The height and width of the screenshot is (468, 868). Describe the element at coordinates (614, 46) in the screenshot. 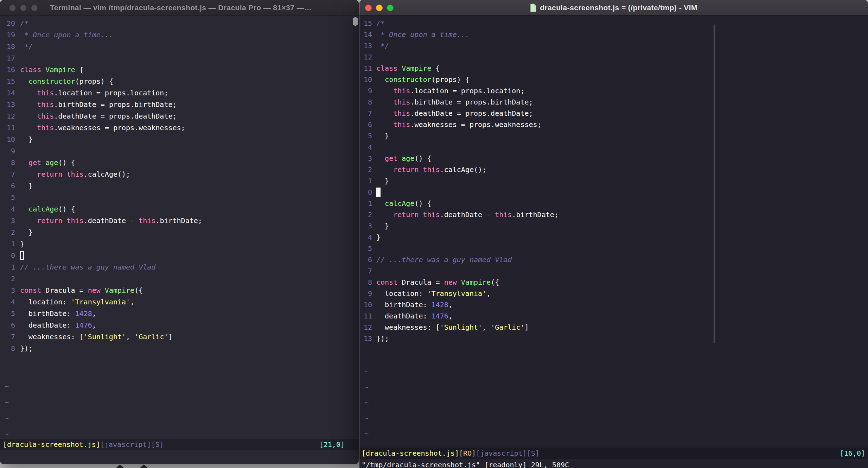

I see `code-line: 13 */` at that location.